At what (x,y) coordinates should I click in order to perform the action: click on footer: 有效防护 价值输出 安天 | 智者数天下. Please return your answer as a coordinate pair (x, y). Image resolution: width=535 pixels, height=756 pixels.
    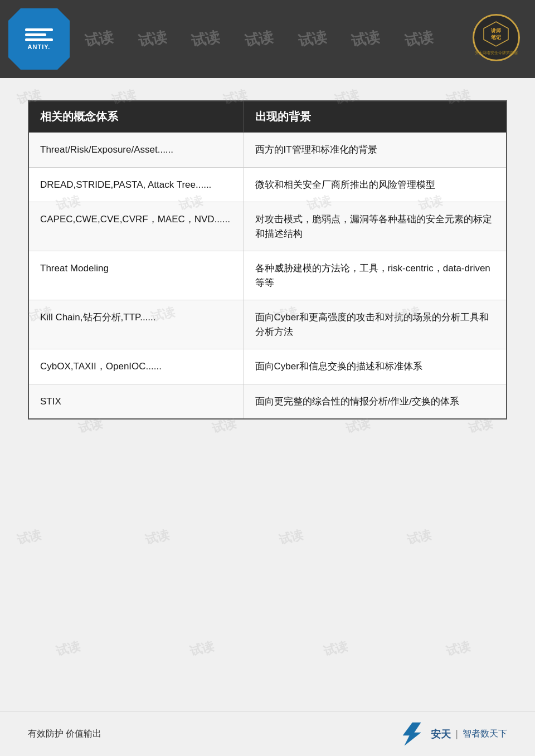
    Looking at the image, I should click on (268, 734).